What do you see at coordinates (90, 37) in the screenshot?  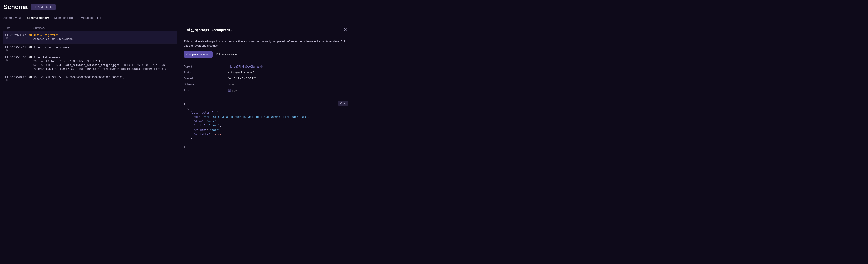 I see `history-row: Jul 10 12:45:48.07 PM●Active migration A…` at bounding box center [90, 37].